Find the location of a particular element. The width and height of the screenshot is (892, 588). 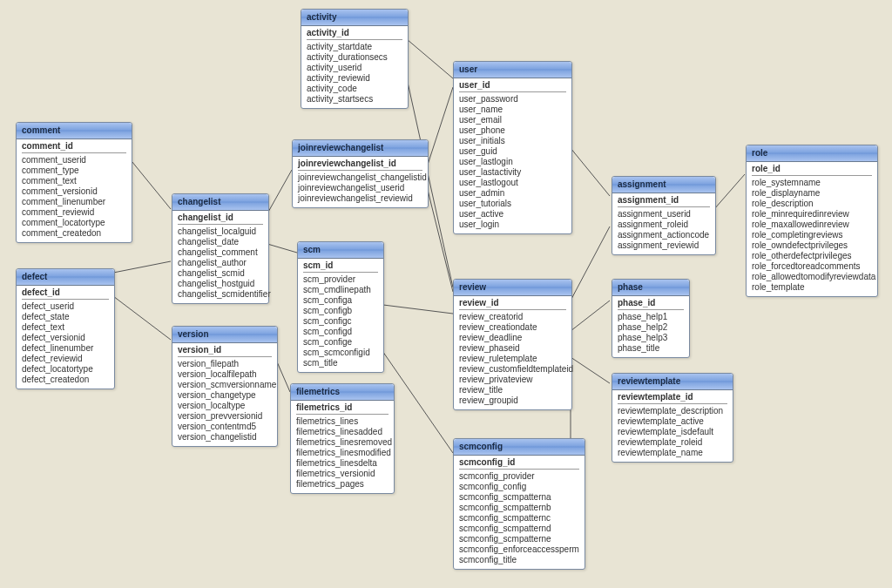

field: user_login is located at coordinates (512, 225).